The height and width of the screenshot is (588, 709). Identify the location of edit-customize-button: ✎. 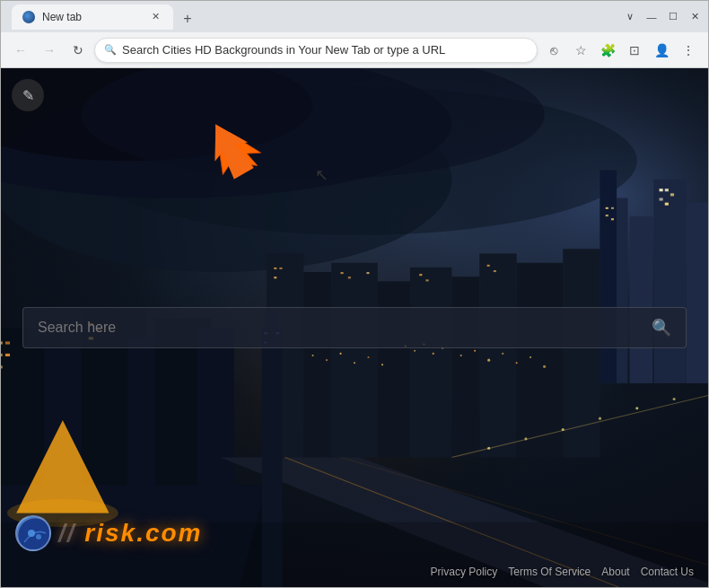
(28, 95).